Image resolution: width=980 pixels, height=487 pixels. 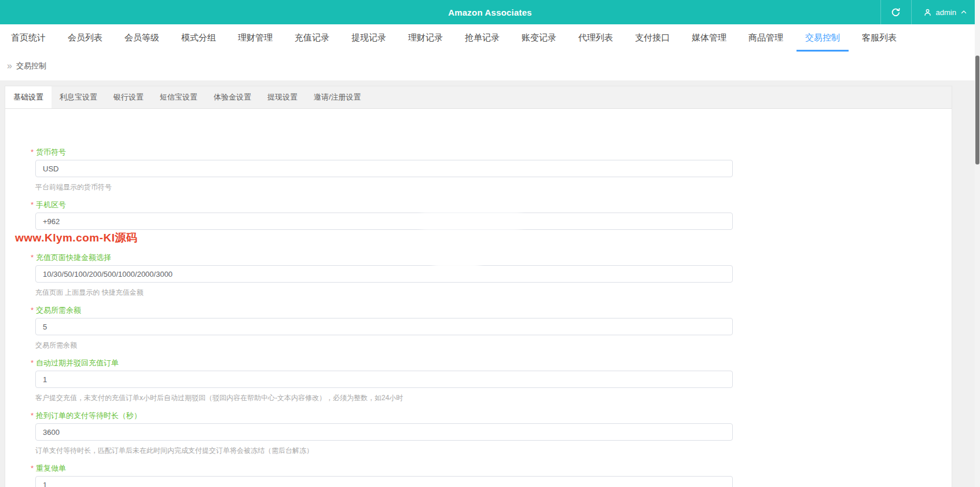 I want to click on field-label: 货币符号, so click(x=51, y=152).